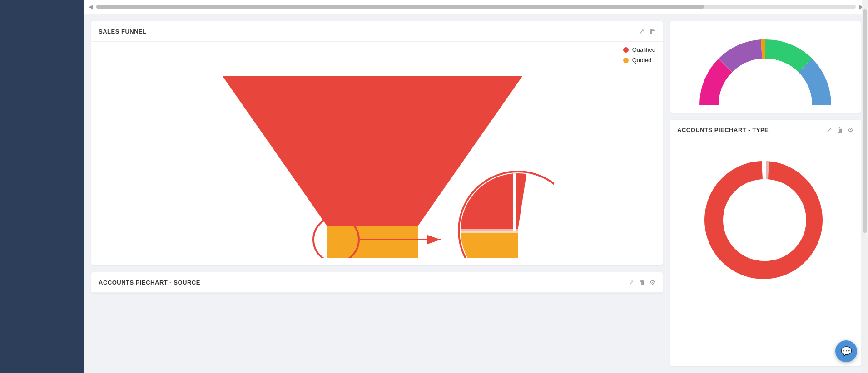 The width and height of the screenshot is (868, 373). I want to click on accounts-type-actions: ⤢ 🗑 ⚙, so click(840, 130).